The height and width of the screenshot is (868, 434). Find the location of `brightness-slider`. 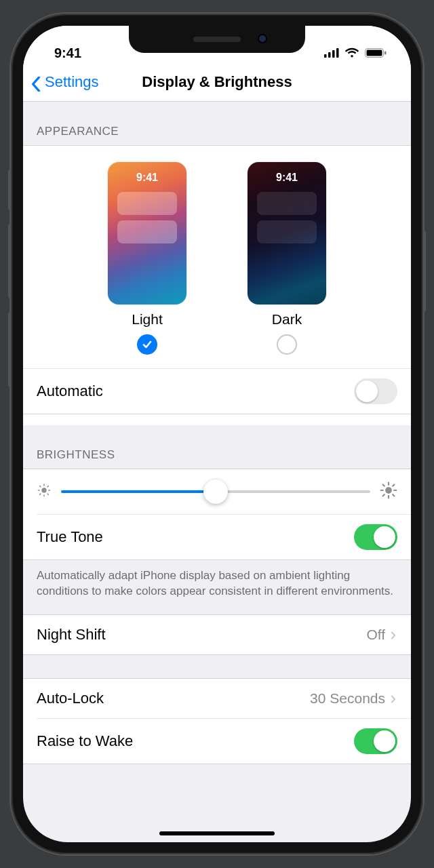

brightness-slider is located at coordinates (216, 492).